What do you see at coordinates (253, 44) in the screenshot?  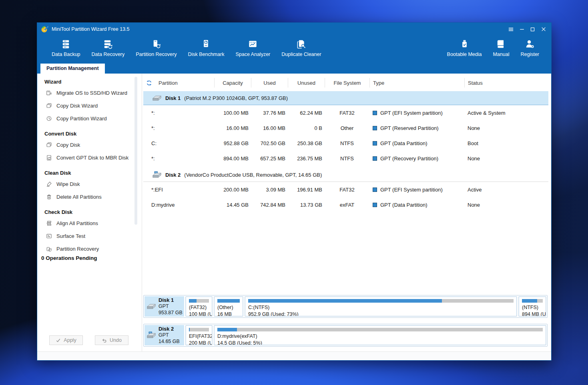 I see `space-analyzer-icon` at bounding box center [253, 44].